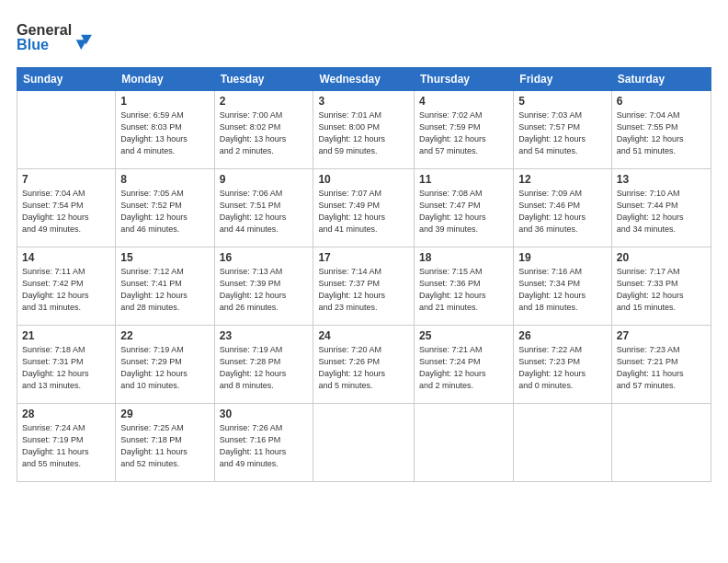 This screenshot has height=563, width=728. I want to click on svg-text: General, so click(44, 29).